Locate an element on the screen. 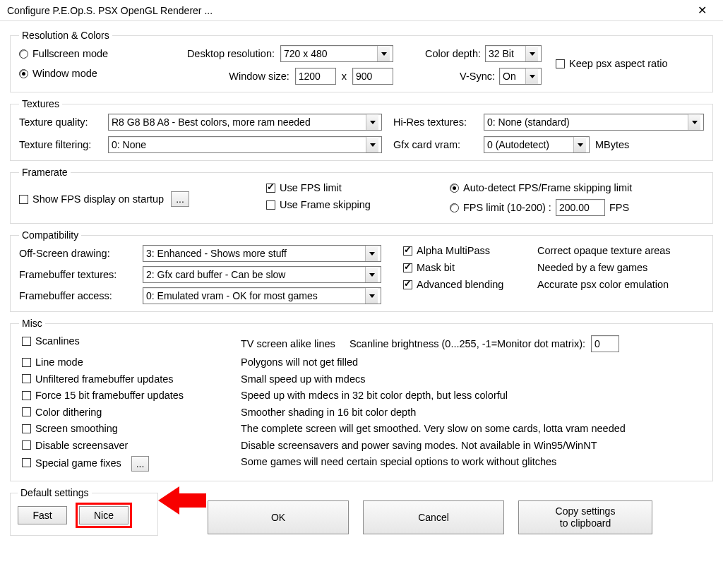 This screenshot has width=723, height=588. button-fast: Fast is located at coordinates (42, 515).